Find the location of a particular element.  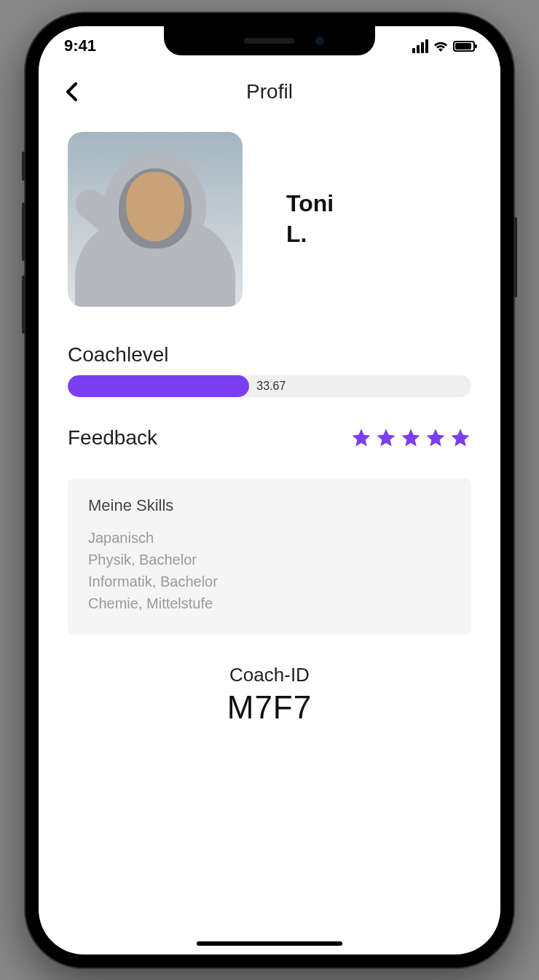

feedback-label: Feedback is located at coordinates (112, 438).